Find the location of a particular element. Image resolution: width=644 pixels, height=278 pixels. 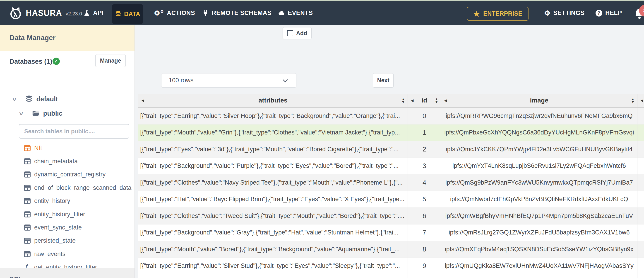

tree-node-default: ∨ default is located at coordinates (35, 99).